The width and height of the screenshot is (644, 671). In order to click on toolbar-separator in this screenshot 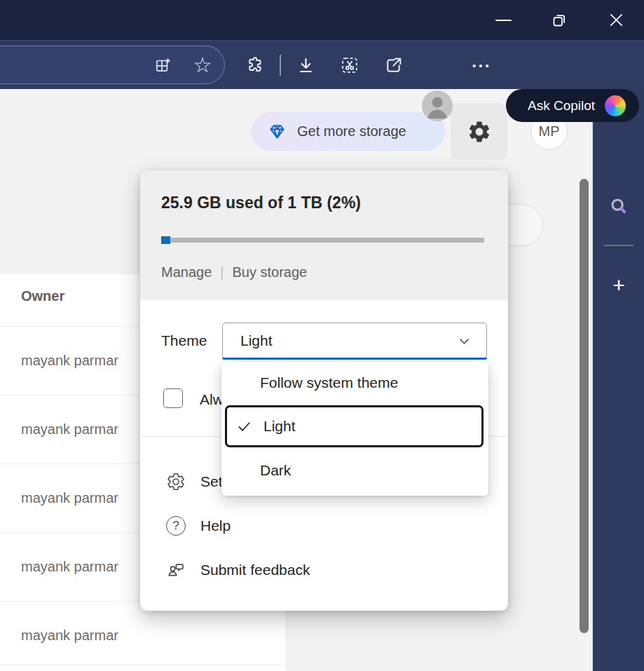, I will do `click(280, 65)`.